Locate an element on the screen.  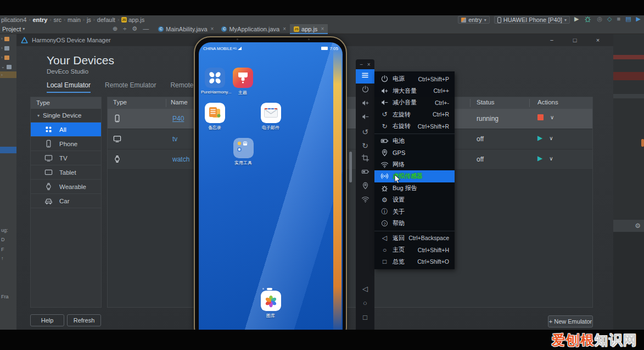
stop-button: ■ is located at coordinates (618, 20).